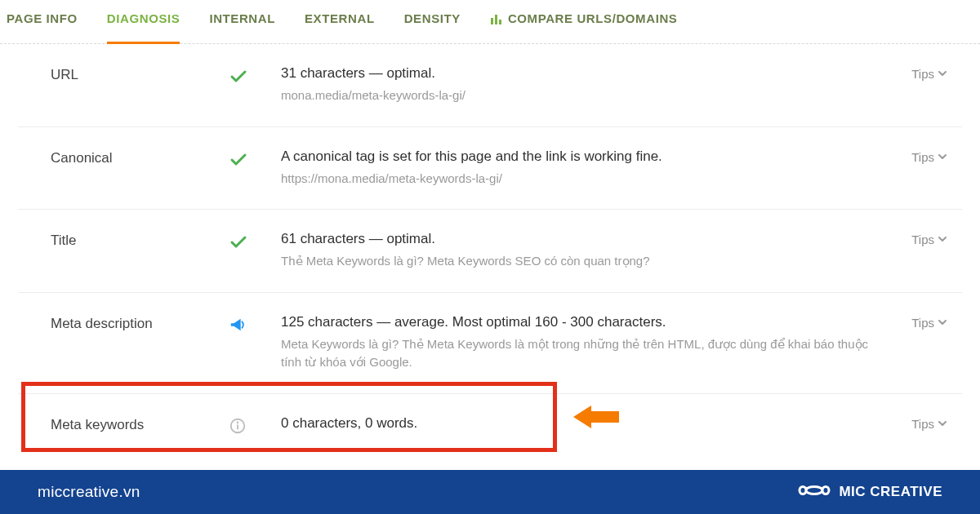 The image size is (980, 514). What do you see at coordinates (890, 492) in the screenshot?
I see `footer-brand-text: MIC CREATIVE` at bounding box center [890, 492].